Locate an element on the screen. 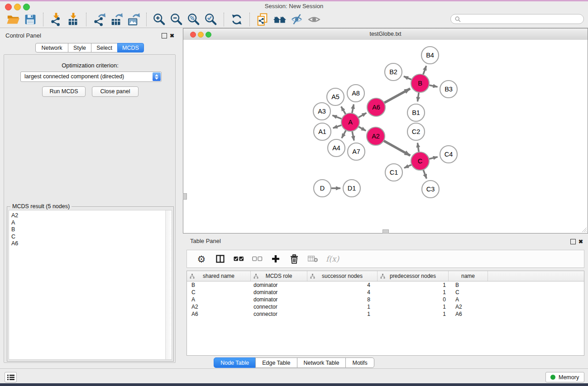 This screenshot has width=588, height=386. graph-edge-A-A7 is located at coordinates (353, 136).